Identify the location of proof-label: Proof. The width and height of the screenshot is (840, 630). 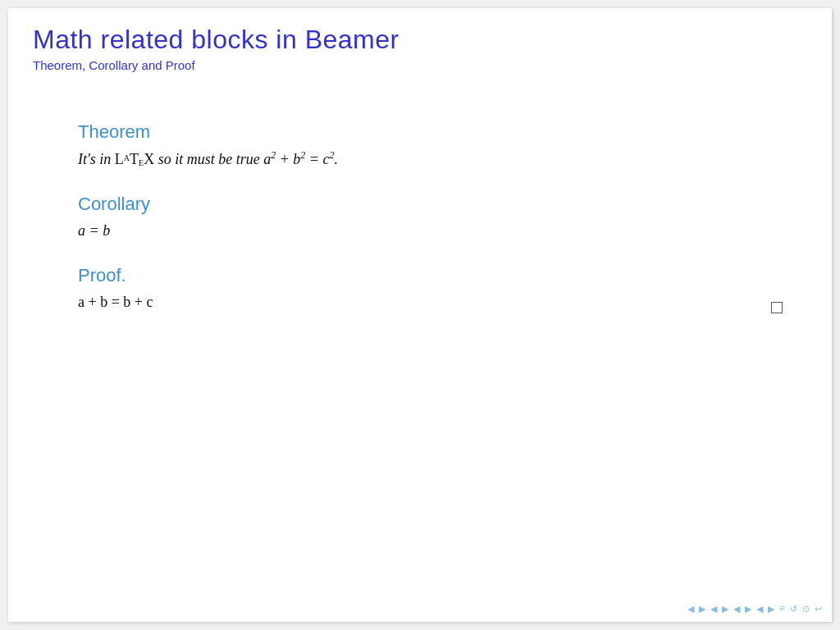
(100, 276).